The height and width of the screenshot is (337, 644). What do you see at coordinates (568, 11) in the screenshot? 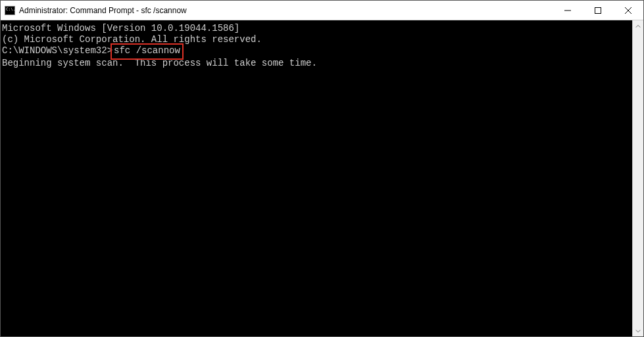
I see `minimize-icon` at bounding box center [568, 11].